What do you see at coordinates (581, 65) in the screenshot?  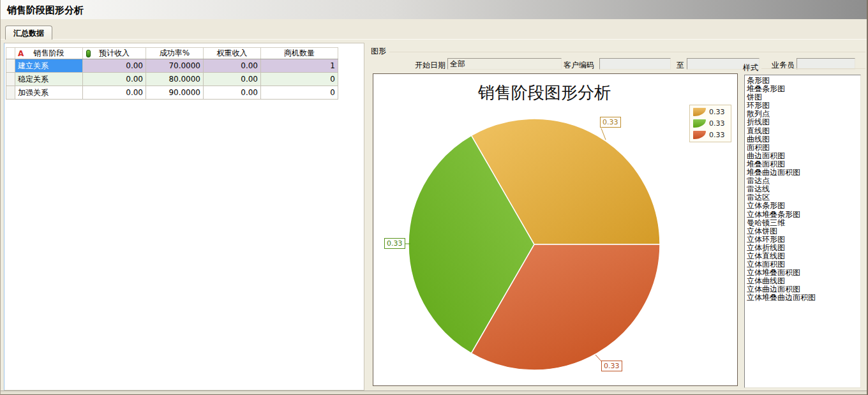 I see `customer-code-label: 客户编码` at bounding box center [581, 65].